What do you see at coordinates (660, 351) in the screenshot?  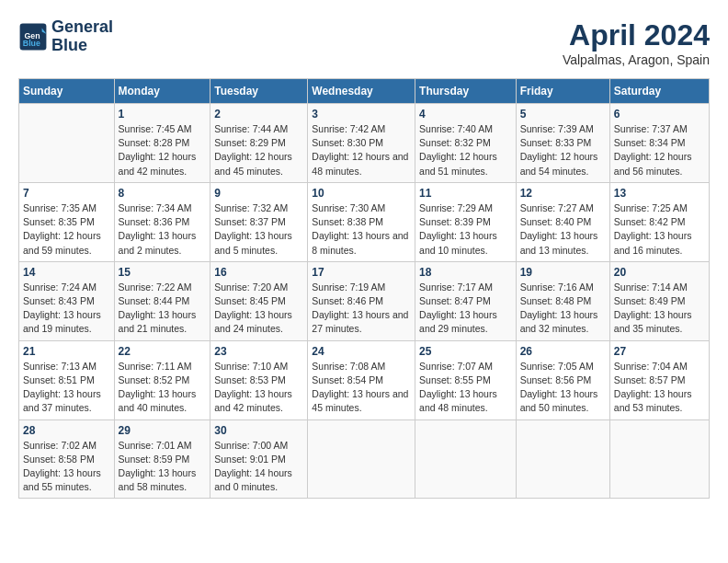 I see `day-number: 27` at bounding box center [660, 351].